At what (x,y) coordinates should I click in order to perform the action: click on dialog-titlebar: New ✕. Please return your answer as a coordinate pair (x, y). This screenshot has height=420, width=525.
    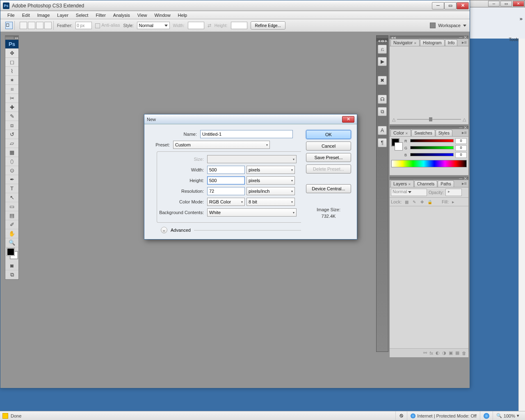
    Looking at the image, I should click on (251, 119).